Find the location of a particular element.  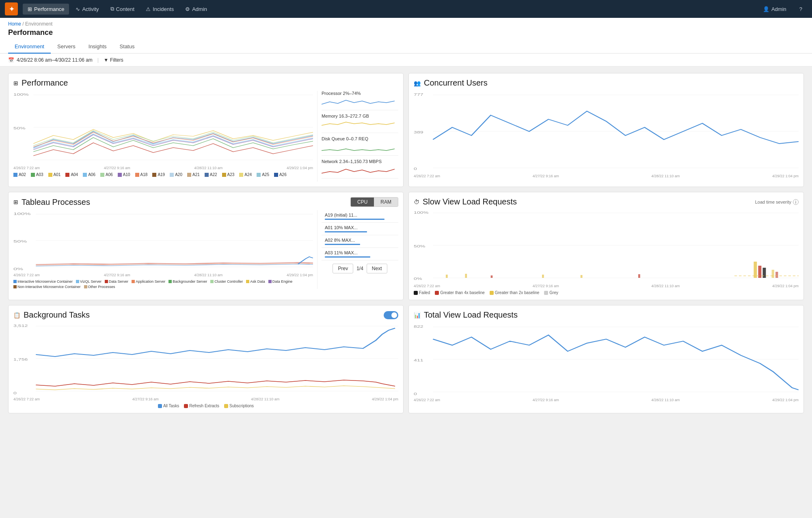

total-view-card: 📊 Total View Load Requests 822 411 0 4/2… is located at coordinates (606, 359).